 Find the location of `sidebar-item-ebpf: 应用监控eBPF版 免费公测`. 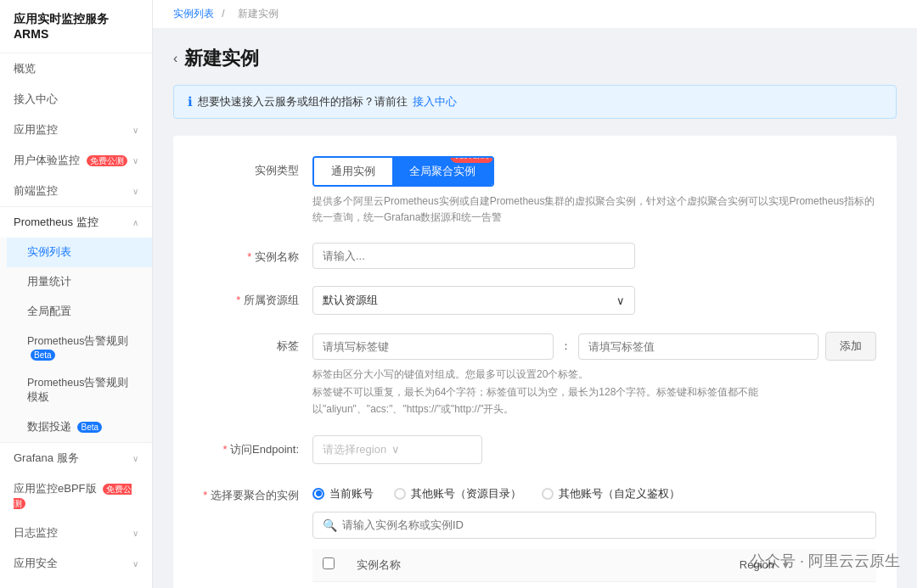

sidebar-item-ebpf: 应用监控eBPF版 免费公测 is located at coordinates (76, 496).